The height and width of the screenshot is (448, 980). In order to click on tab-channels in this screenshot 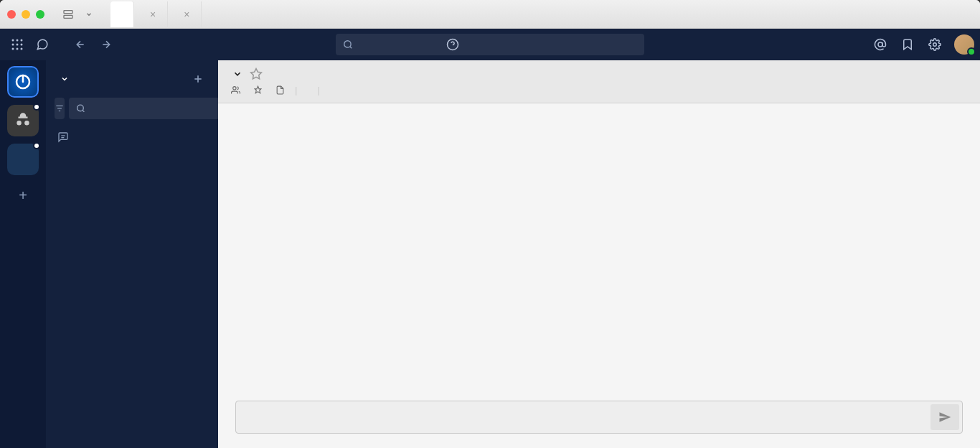, I will do `click(122, 14)`.